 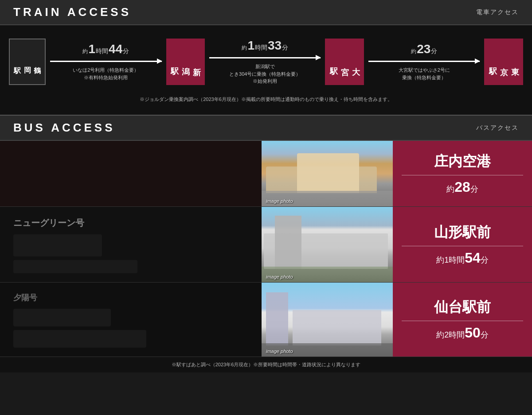 I want to click on segment-2: 約 1 時間 33 分 新潟駅で とき304号に乗換（特急料金要） ※始発利用, so click(x=265, y=62).